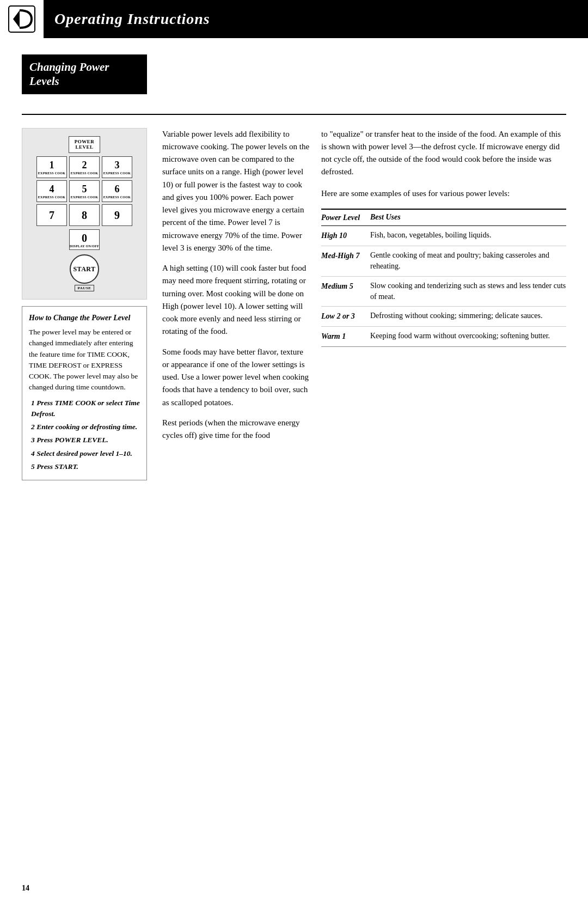 The width and height of the screenshot is (588, 909). Describe the element at coordinates (444, 154) in the screenshot. I see `right-intro-1: to "equalize" or transfer heat to the in…` at that location.